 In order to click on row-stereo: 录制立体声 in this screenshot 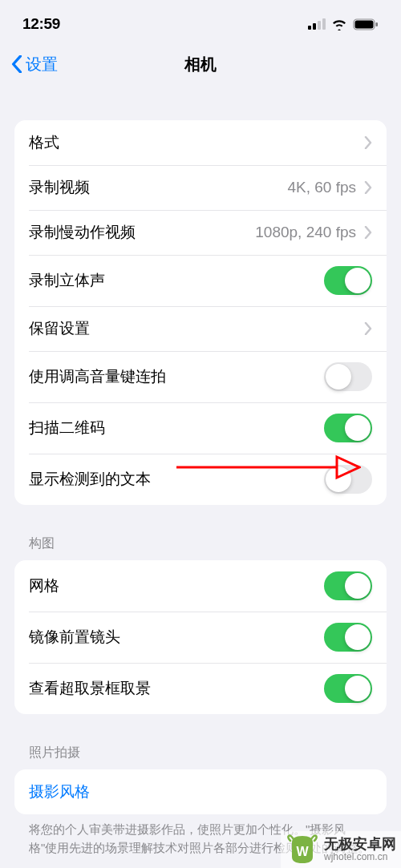, I will do `click(200, 281)`.